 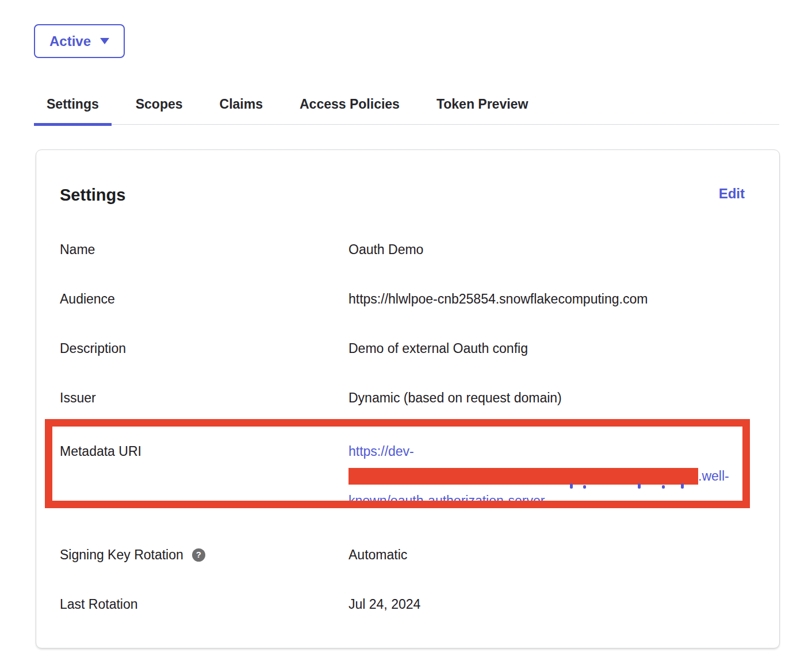 What do you see at coordinates (403, 299) in the screenshot?
I see `field-row-audience: Audience https://hlwlpoe-cnb25854.snowfl…` at bounding box center [403, 299].